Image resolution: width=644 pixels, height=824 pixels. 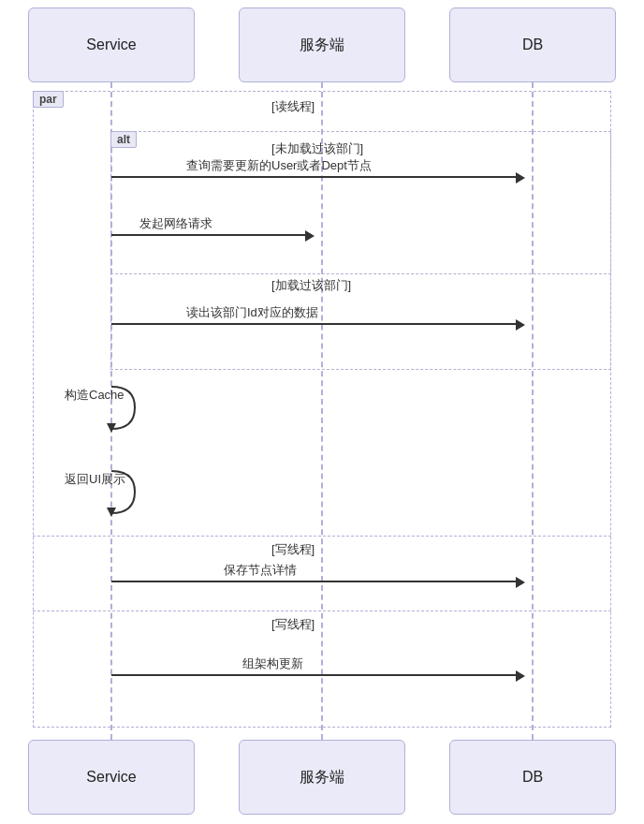 What do you see at coordinates (293, 625) in the screenshot?
I see `write-thread2-label: [写线程]` at bounding box center [293, 625].